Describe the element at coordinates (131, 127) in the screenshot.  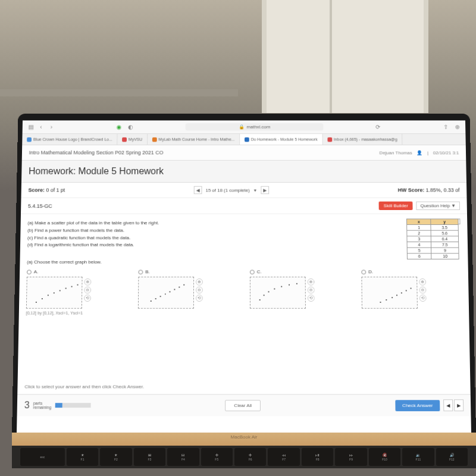
I see `contrast-icon: ◐` at that location.